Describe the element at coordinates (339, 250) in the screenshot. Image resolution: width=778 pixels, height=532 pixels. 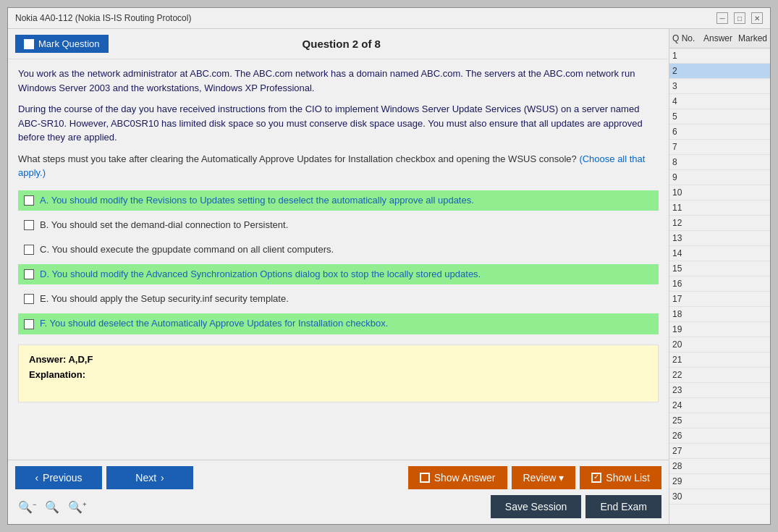
I see `option-c: C. You should execute the gpupdate comma…` at that location.